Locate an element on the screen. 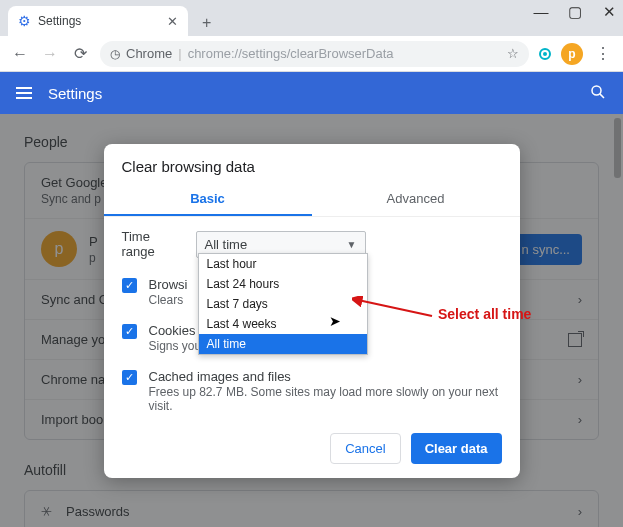 The height and width of the screenshot is (527, 623). dialog-tabs: Basic Advanced is located at coordinates (312, 200).